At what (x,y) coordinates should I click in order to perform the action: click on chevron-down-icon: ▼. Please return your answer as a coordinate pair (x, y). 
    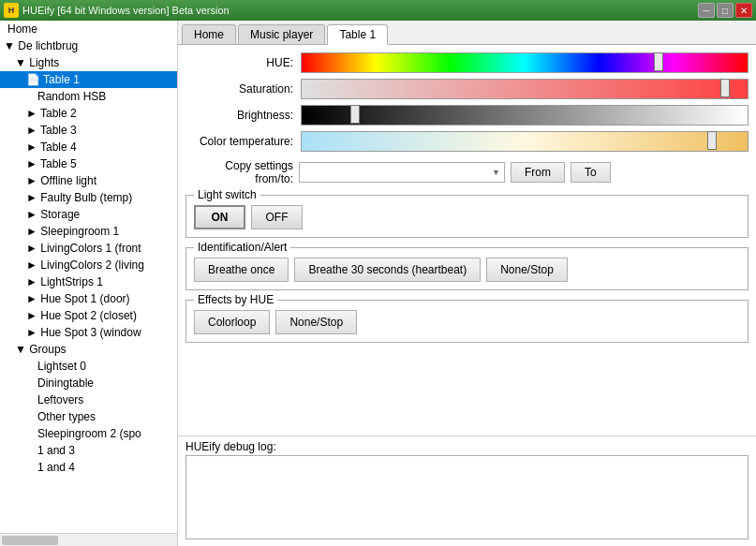
    Looking at the image, I should click on (497, 172).